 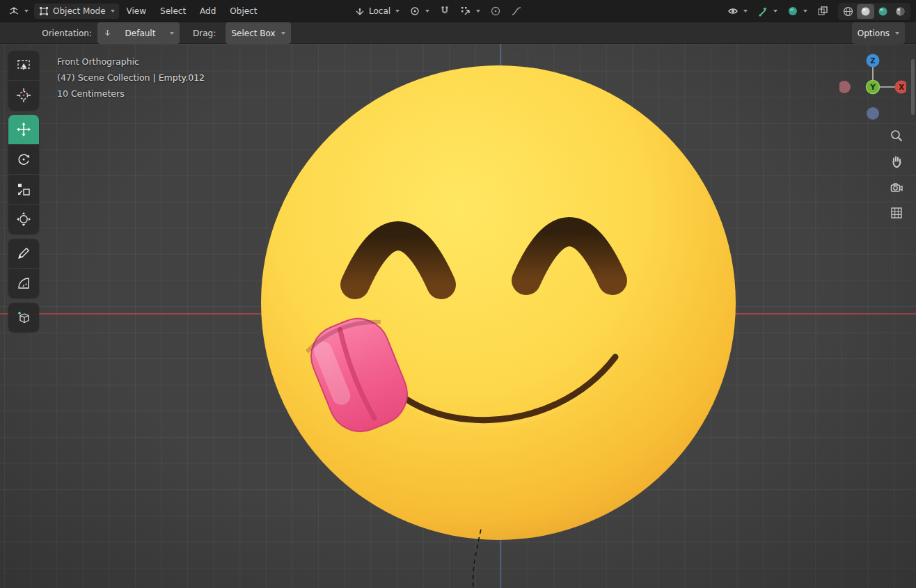 What do you see at coordinates (419, 11) in the screenshot?
I see `pivot-point-dropdown` at bounding box center [419, 11].